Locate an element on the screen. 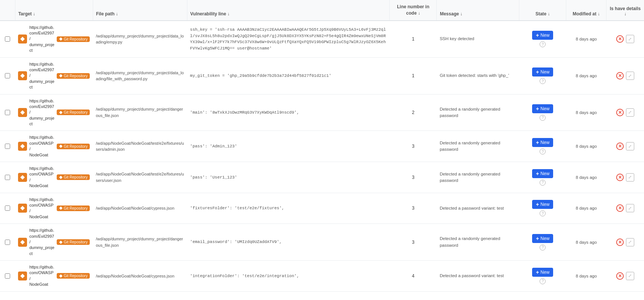  new-label-2: New is located at coordinates (545, 109).